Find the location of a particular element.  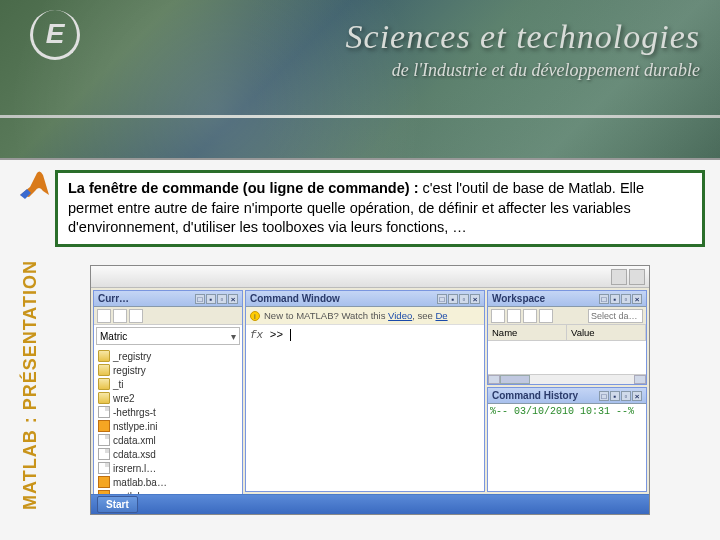

command-info-banner: i New to MATLAB? Watch this Video, see D… is located at coordinates (365, 316).